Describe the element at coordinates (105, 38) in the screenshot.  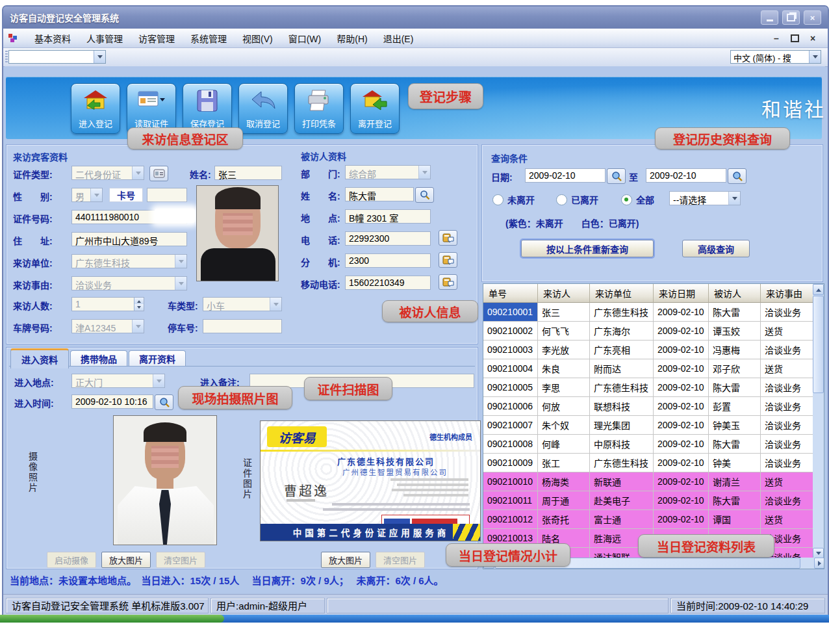
I see `menu-hr: 人事管理` at that location.